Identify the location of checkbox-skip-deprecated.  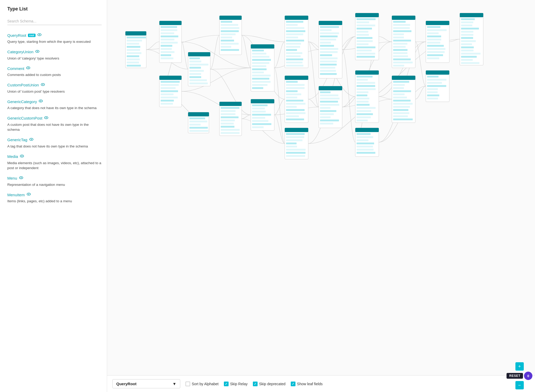
(255, 384).